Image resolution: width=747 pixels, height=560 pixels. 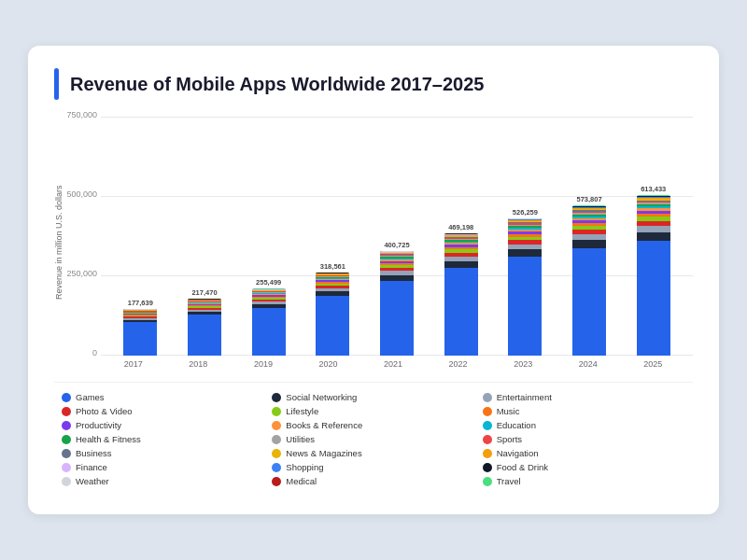 What do you see at coordinates (374, 411) in the screenshot?
I see `legend-item: Lifestyle` at bounding box center [374, 411].